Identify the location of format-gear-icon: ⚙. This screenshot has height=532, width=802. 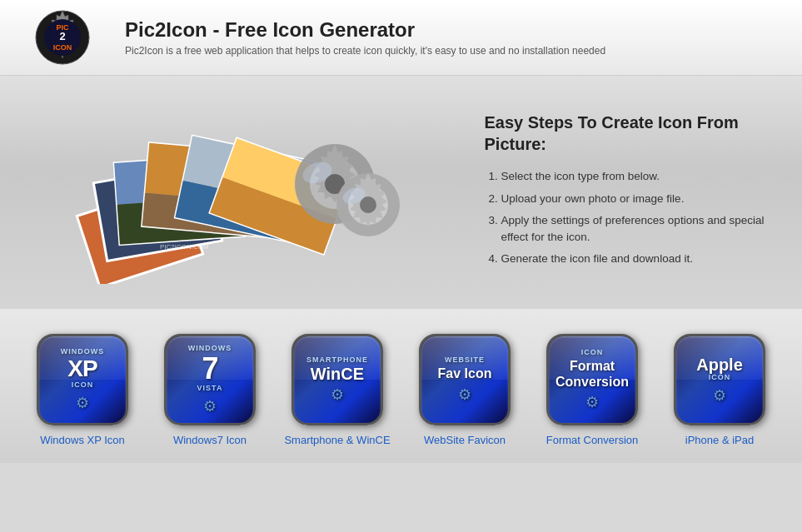
(592, 402).